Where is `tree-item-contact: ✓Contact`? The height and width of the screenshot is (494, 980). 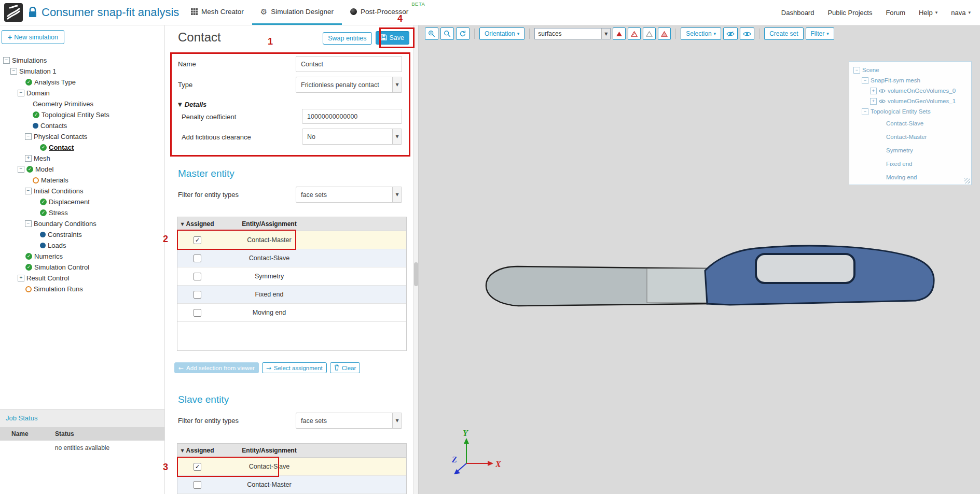 tree-item-contact: ✓Contact is located at coordinates (82, 147).